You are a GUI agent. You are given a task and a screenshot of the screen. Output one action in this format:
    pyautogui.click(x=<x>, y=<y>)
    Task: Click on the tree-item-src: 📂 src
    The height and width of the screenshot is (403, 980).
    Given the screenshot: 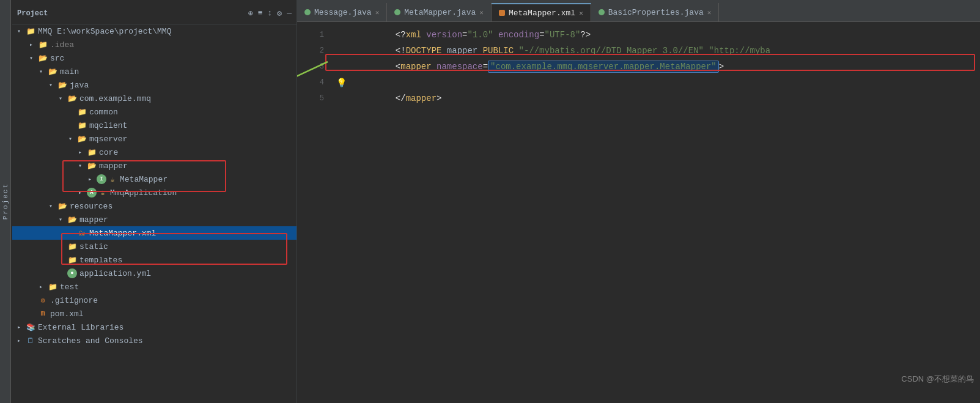 What is the action you would take?
    pyautogui.click(x=154, y=58)
    